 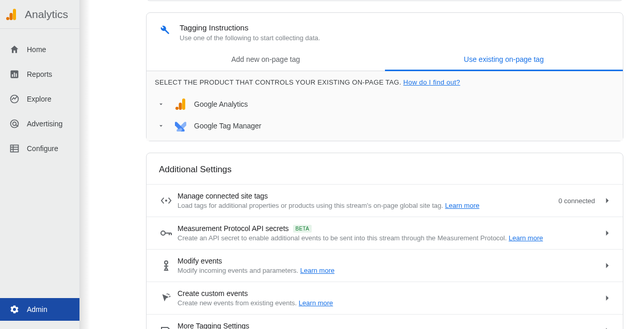 What do you see at coordinates (368, 196) in the screenshot?
I see `connected-tags-title: Manage connected site tags` at bounding box center [368, 196].